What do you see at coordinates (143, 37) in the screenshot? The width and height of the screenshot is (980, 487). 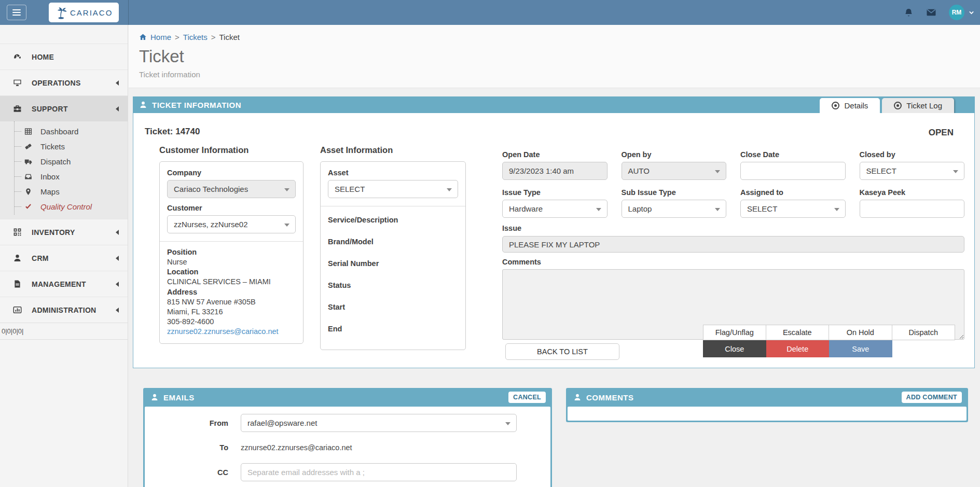 I see `home-icon` at bounding box center [143, 37].